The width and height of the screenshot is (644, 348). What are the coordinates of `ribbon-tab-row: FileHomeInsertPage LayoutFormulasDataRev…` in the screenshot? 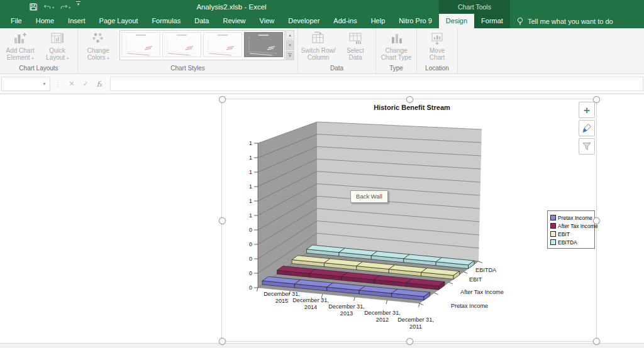 It's located at (322, 21).